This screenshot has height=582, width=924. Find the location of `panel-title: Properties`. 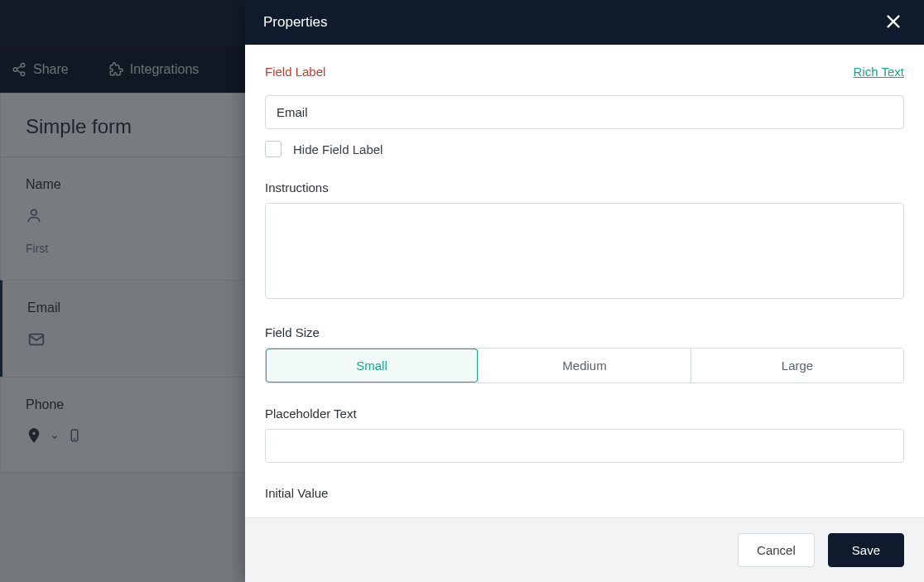

panel-title: Properties is located at coordinates (295, 22).